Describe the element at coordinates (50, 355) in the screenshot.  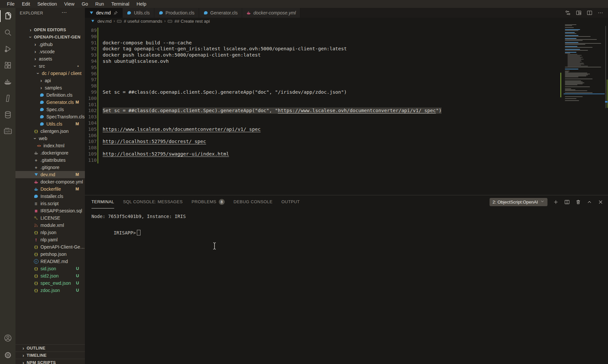
I see `sidebar-section-timeline: ›TIMELINE` at that location.